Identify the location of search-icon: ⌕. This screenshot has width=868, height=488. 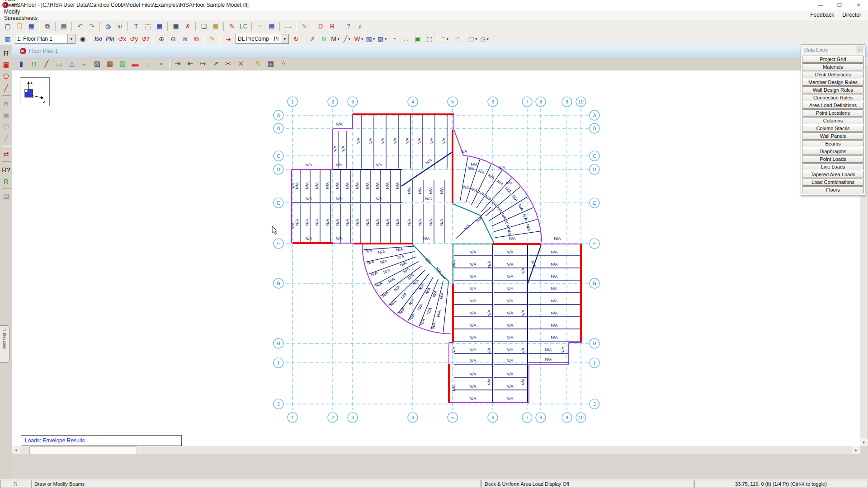
(360, 26).